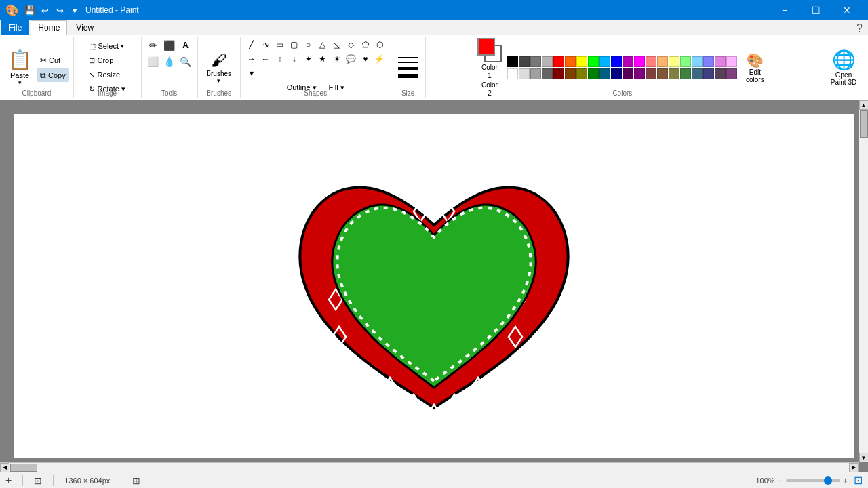 The width and height of the screenshot is (868, 488). Describe the element at coordinates (429, 468) in the screenshot. I see `hscroll-track` at that location.